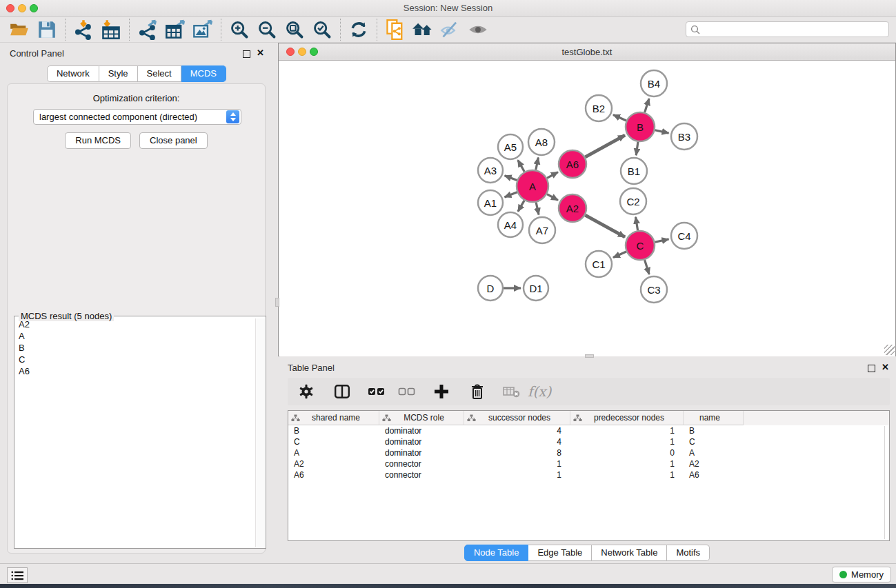 This screenshot has width=896, height=588. Describe the element at coordinates (490, 288) in the screenshot. I see `node-D: D` at that location.